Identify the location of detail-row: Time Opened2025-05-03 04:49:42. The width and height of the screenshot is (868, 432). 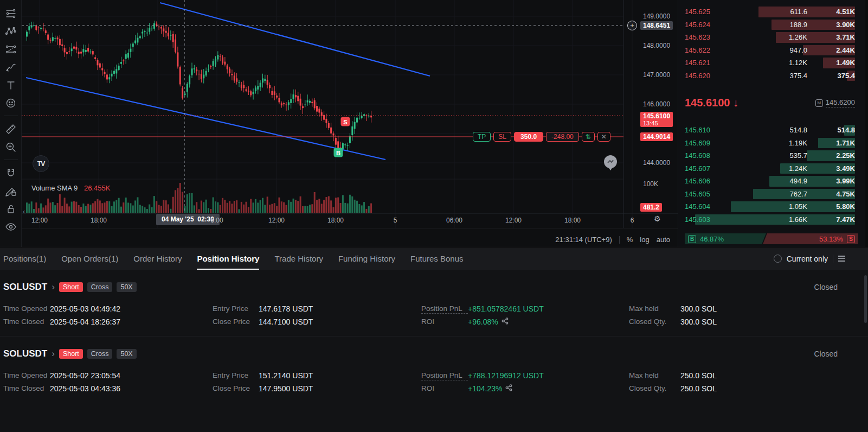
(108, 309).